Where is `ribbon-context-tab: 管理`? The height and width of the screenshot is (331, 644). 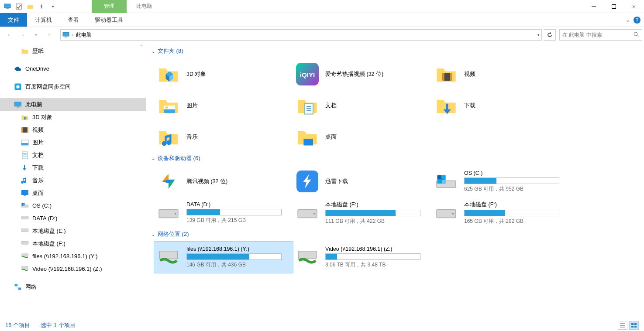 ribbon-context-tab: 管理 is located at coordinates (109, 7).